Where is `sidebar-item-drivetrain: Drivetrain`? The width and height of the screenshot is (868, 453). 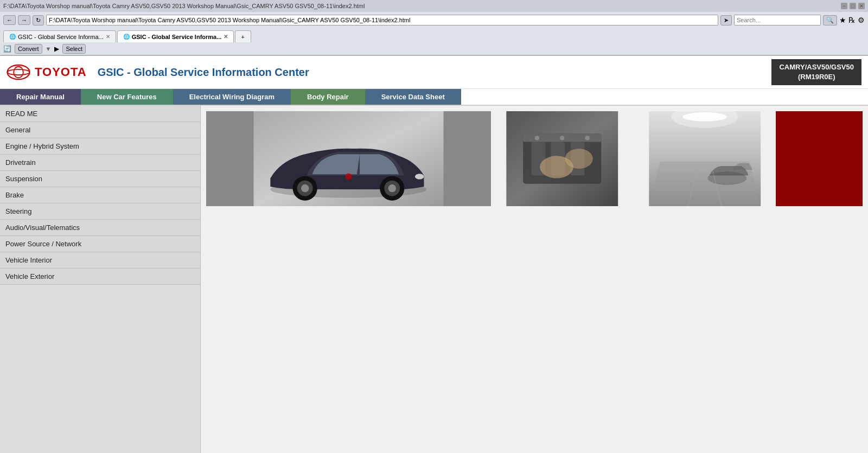 sidebar-item-drivetrain: Drivetrain is located at coordinates (100, 163).